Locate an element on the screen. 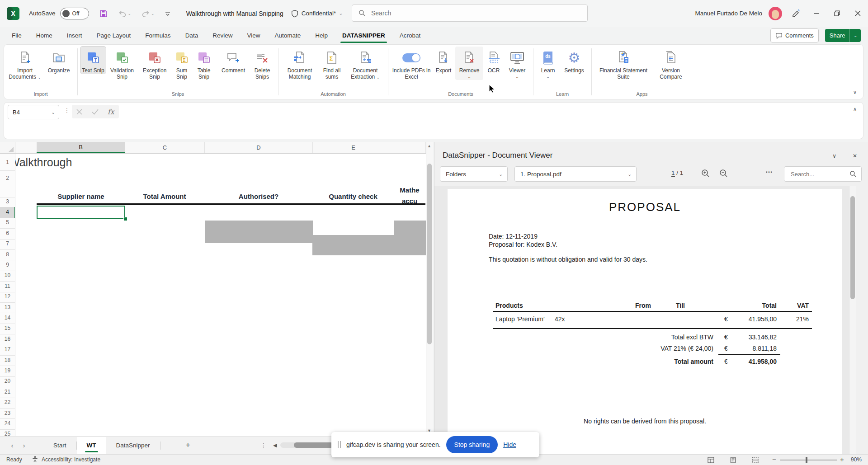 This screenshot has height=465, width=868. redo-icon: ⌄ is located at coordinates (148, 14).